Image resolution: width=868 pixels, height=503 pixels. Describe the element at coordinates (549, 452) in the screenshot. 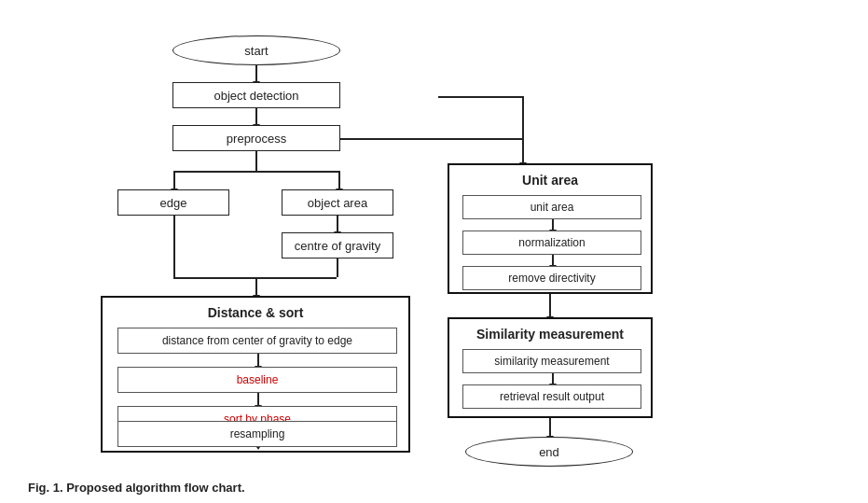

I see `end-label: end` at that location.